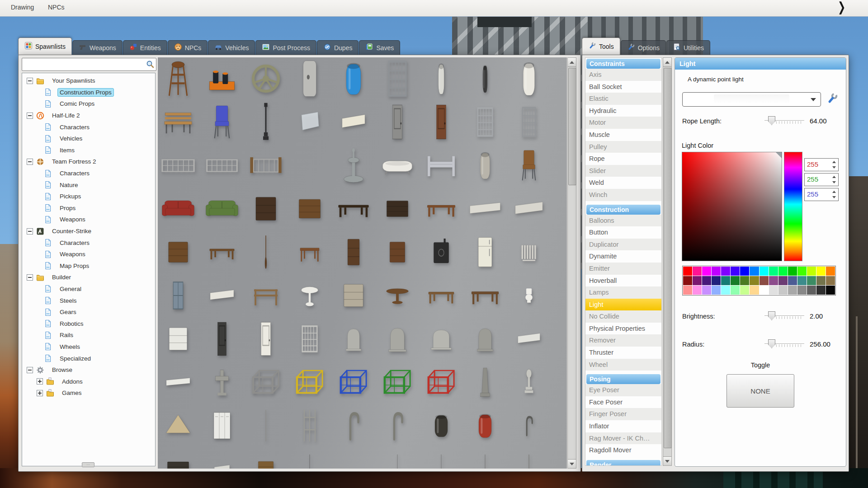  I want to click on prop-wheel, so click(266, 80).